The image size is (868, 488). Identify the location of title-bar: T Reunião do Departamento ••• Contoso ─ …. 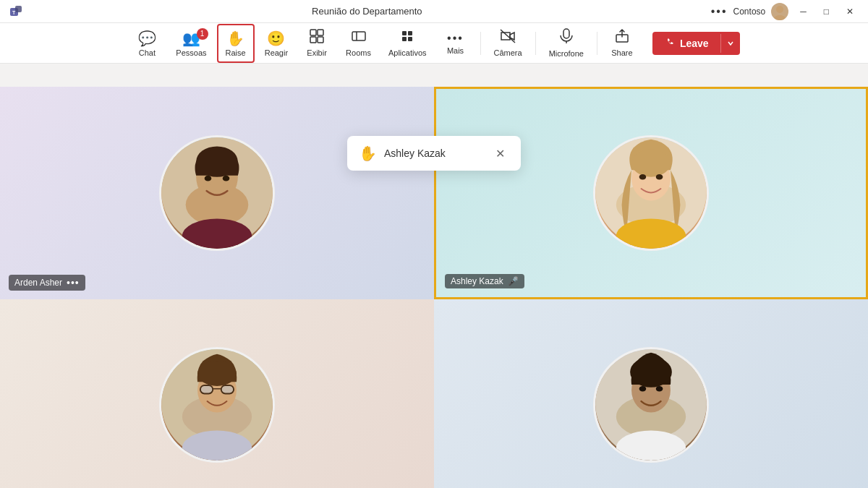
(434, 12).